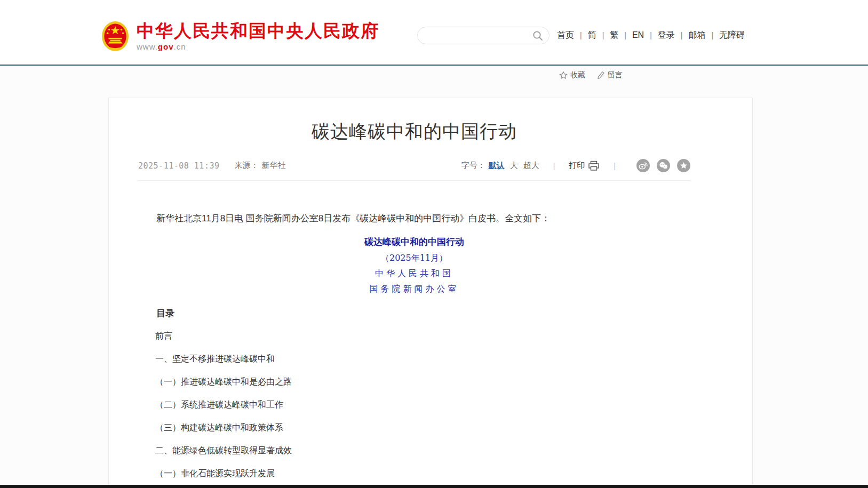  Describe the element at coordinates (643, 165) in the screenshot. I see `weibo-share-icon` at that location.